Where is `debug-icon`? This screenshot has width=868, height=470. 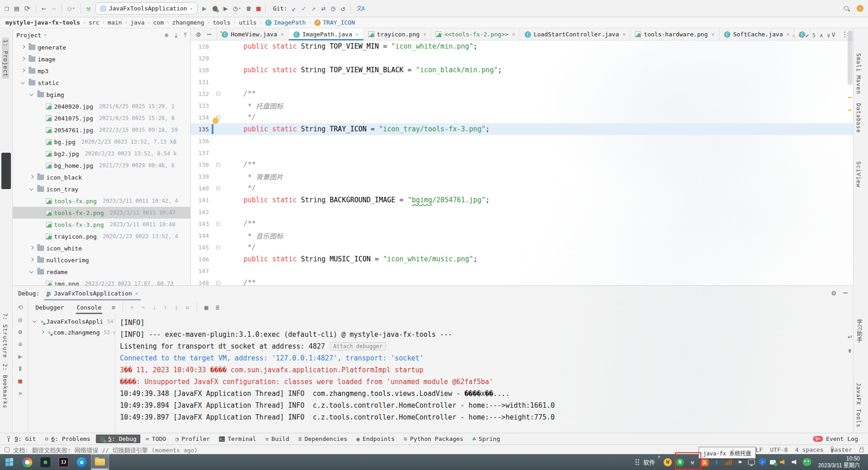 debug-icon is located at coordinates (215, 8).